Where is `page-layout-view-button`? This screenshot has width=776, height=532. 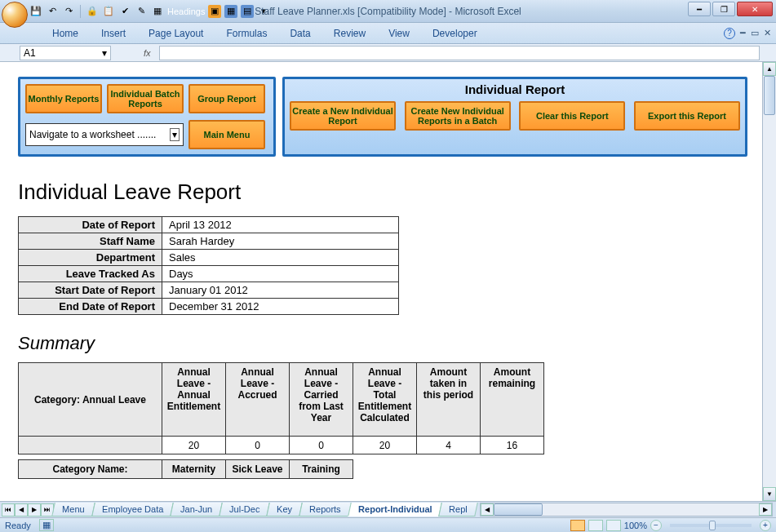 page-layout-view-button is located at coordinates (596, 525).